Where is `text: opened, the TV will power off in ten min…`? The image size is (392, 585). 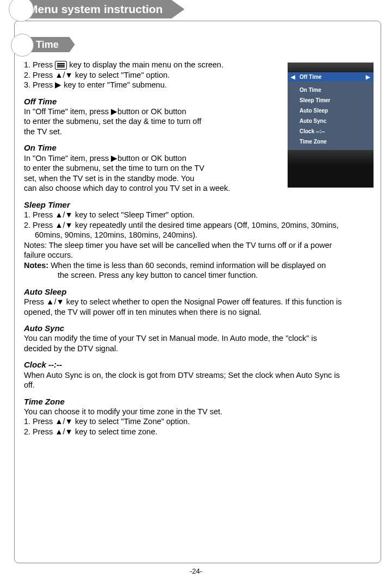
text: opened, the TV will power off in ten min… is located at coordinates (199, 312).